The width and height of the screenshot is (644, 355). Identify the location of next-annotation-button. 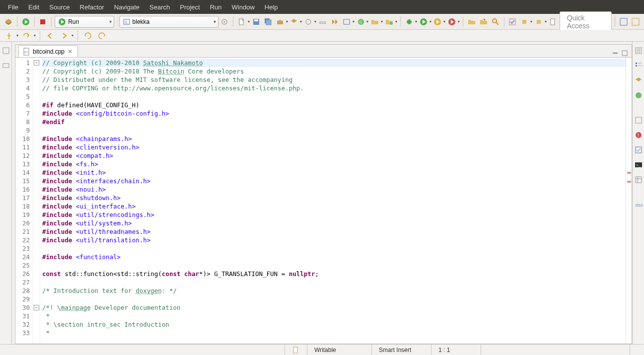
(524, 22).